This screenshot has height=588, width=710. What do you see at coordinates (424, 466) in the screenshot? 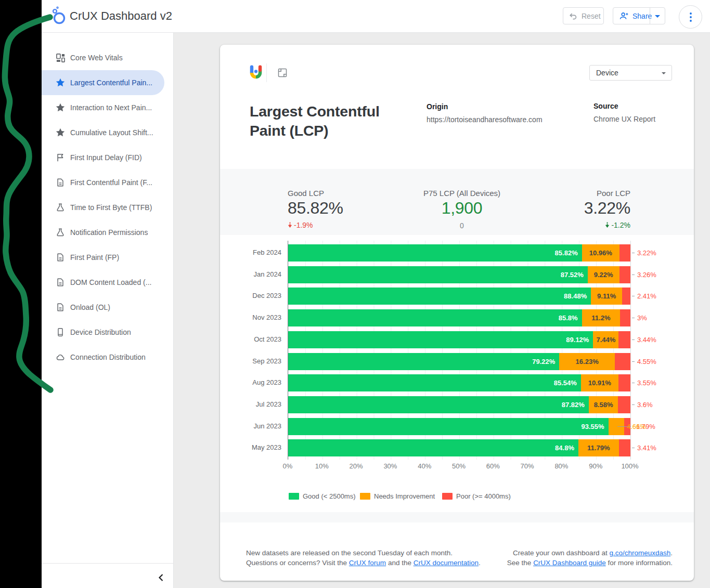
I see `x-axis-tick-40: 40%` at bounding box center [424, 466].